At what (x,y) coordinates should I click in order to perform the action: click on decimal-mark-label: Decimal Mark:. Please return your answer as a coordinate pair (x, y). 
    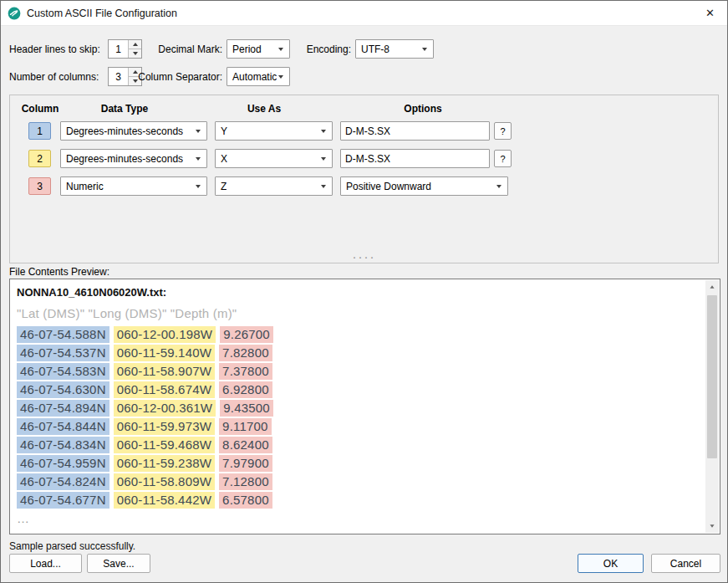
    Looking at the image, I should click on (179, 49).